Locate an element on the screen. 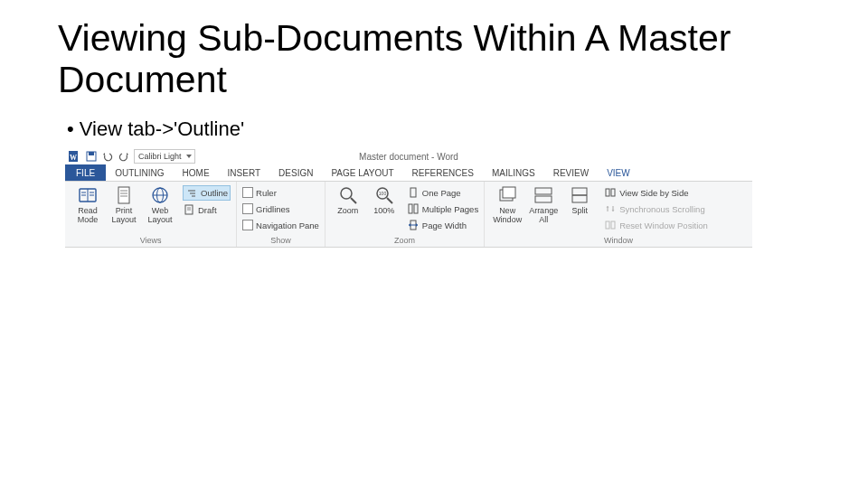 This screenshot has height=488, width=868. synchronous-scrolling-icon is located at coordinates (610, 209).